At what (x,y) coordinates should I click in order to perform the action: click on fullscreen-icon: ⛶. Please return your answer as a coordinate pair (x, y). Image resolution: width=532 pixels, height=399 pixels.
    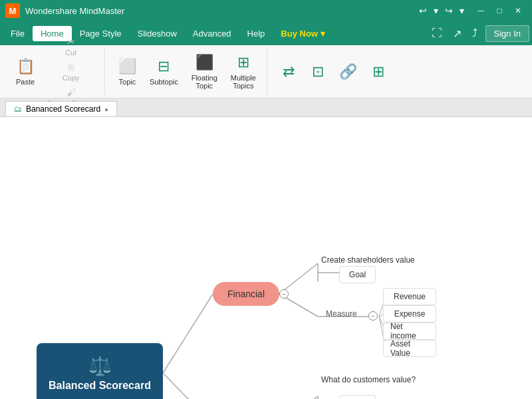
    Looking at the image, I should click on (437, 33).